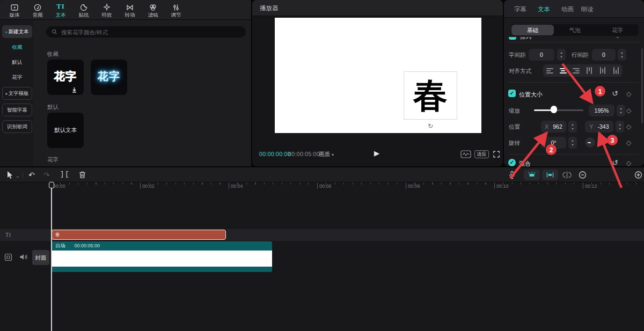  I want to click on scale-slider-handle, so click(554, 109).